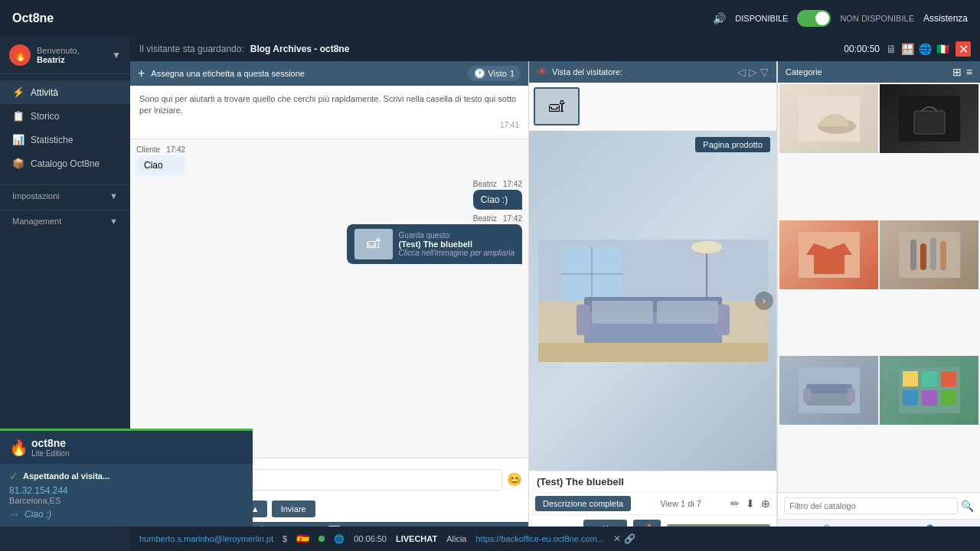 The height and width of the screenshot is (551, 980). What do you see at coordinates (363, 18) in the screenshot?
I see `app-title: Oct8ne` at bounding box center [363, 18].